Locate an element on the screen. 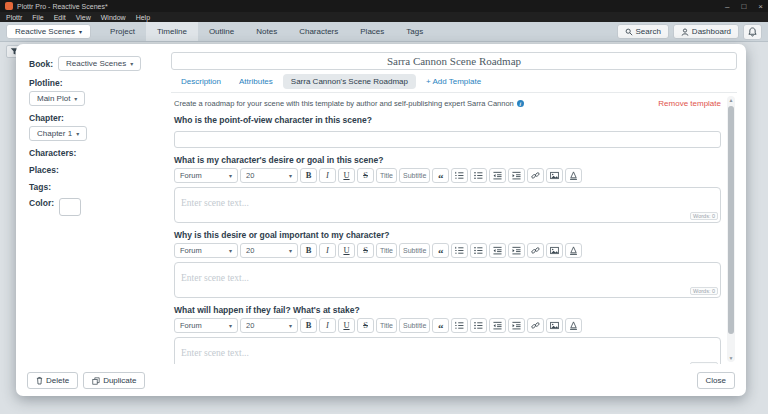 The height and width of the screenshot is (414, 768). nav-tab-places: Places is located at coordinates (372, 32).